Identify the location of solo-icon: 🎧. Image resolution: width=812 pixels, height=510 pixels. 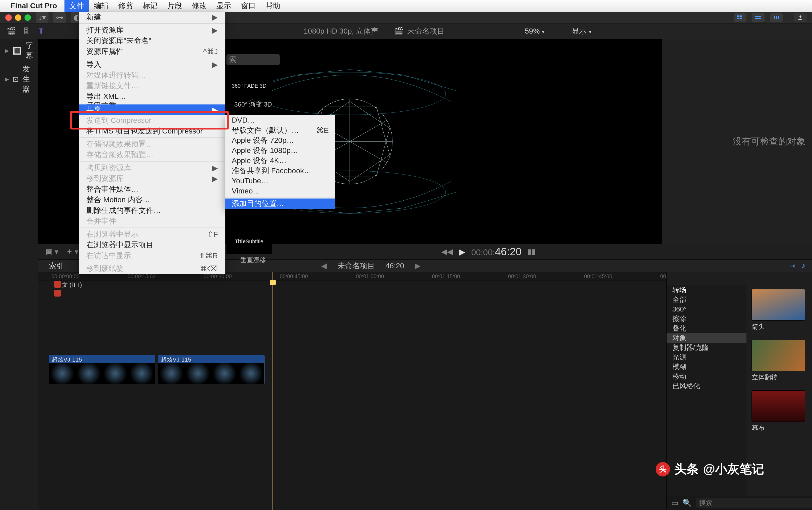
(811, 266).